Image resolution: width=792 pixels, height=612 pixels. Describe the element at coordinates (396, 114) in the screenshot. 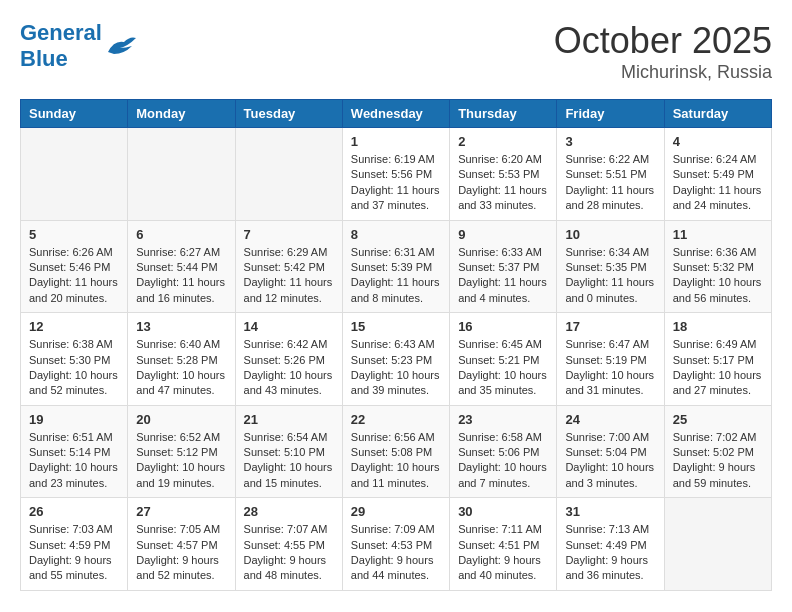

I see `calendar-header-row: SundayMondayTuesdayWednesdayThursdayFrid…` at that location.